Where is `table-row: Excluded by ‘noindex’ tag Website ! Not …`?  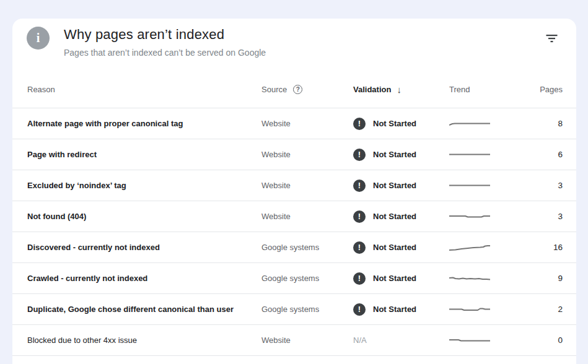
table-row: Excluded by ‘noindex’ tag Website ! Not … is located at coordinates (294, 186).